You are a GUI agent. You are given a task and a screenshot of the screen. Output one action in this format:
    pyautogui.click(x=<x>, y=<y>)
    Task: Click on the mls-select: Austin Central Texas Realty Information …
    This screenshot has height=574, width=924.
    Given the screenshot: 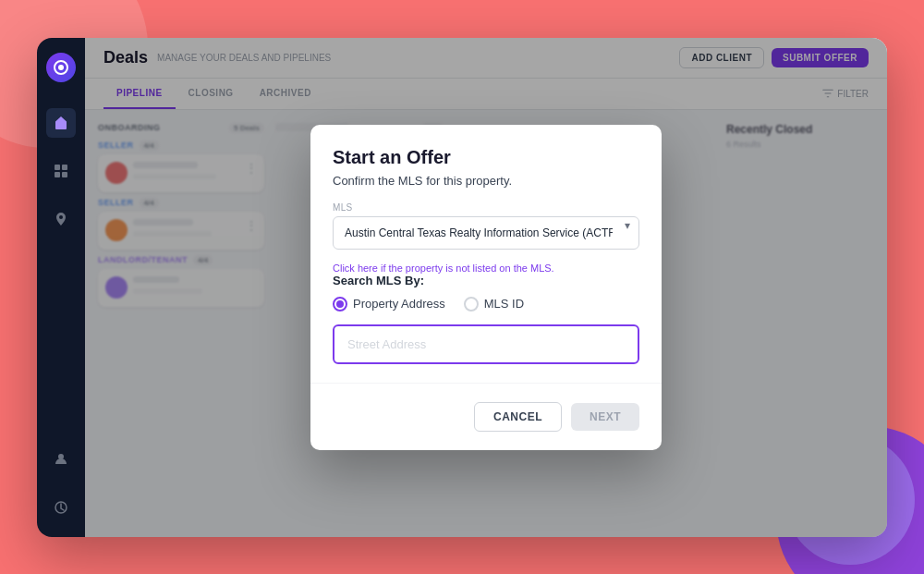 What is the action you would take?
    pyautogui.click(x=486, y=233)
    